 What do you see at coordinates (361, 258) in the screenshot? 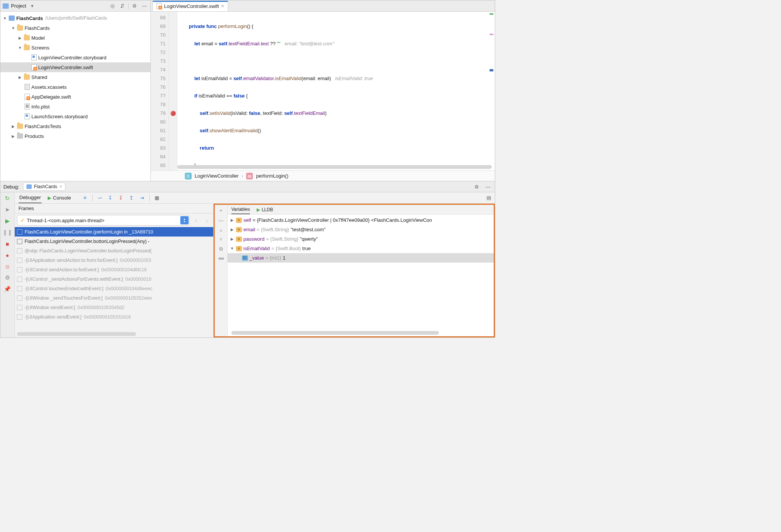
I see `variable-row: 01 _value = {Int1} 1` at bounding box center [361, 258].